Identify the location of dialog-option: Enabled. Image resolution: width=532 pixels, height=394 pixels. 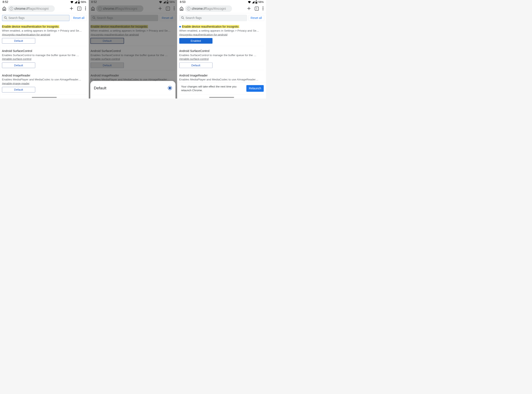
(133, 97).